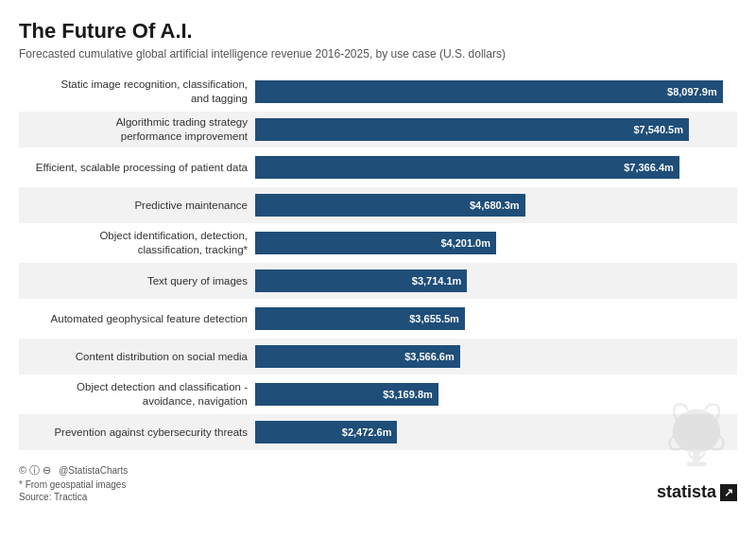 This screenshot has height=539, width=756. Describe the element at coordinates (376, 243) in the screenshot. I see `bar-fill: $4,201.0m` at that location.